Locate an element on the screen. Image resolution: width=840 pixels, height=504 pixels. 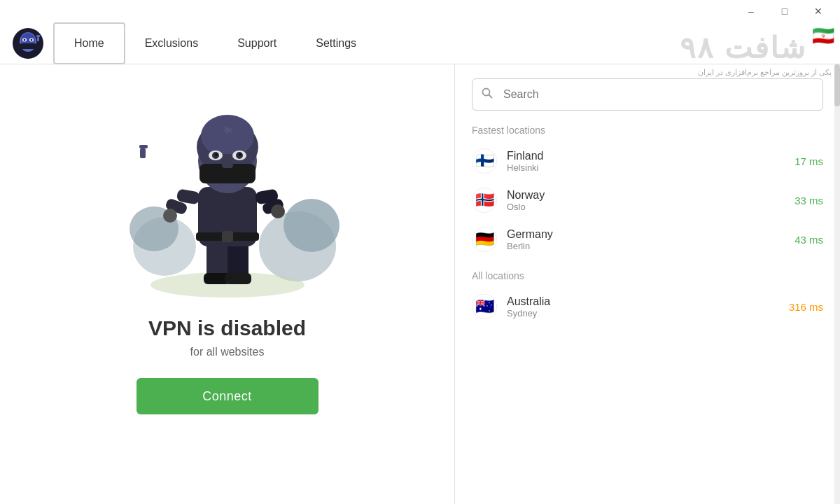
search-input is located at coordinates (648, 94).